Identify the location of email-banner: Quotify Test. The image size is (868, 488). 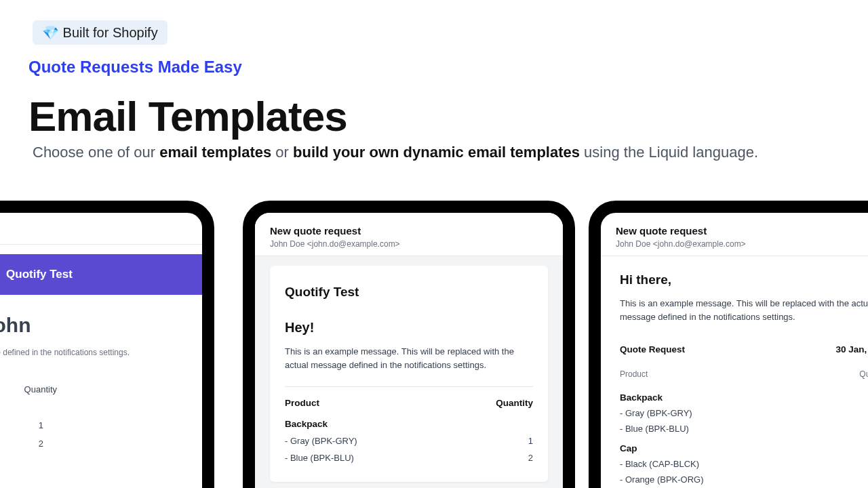
(101, 274).